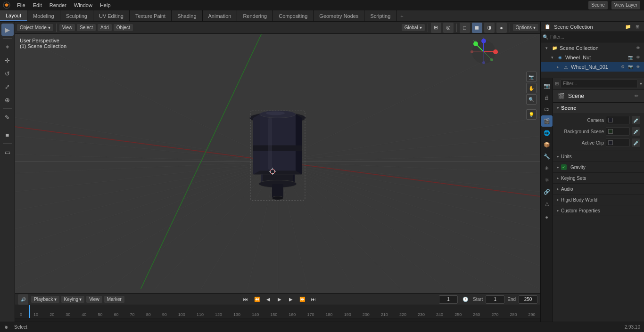 Image resolution: width=644 pixels, height=332 pixels. I want to click on bg-scene-eyedropper: 💉, so click(636, 131).